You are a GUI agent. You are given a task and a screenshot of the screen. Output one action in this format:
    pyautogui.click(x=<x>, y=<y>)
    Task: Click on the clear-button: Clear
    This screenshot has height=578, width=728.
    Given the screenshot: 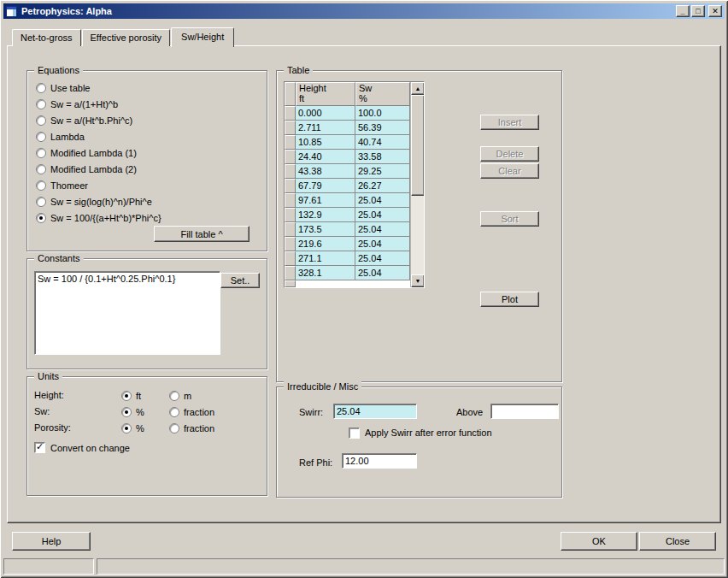 What is the action you would take?
    pyautogui.click(x=509, y=171)
    